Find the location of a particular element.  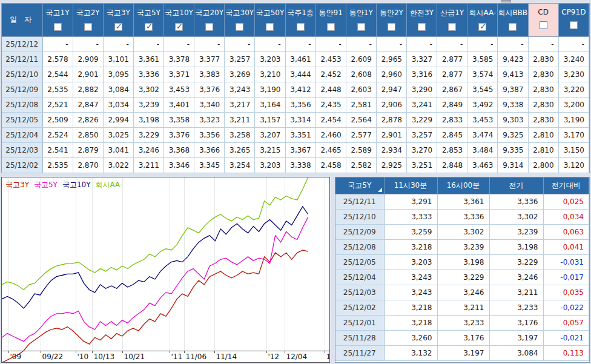

series-checkbox-국주1종 is located at coordinates (300, 27).